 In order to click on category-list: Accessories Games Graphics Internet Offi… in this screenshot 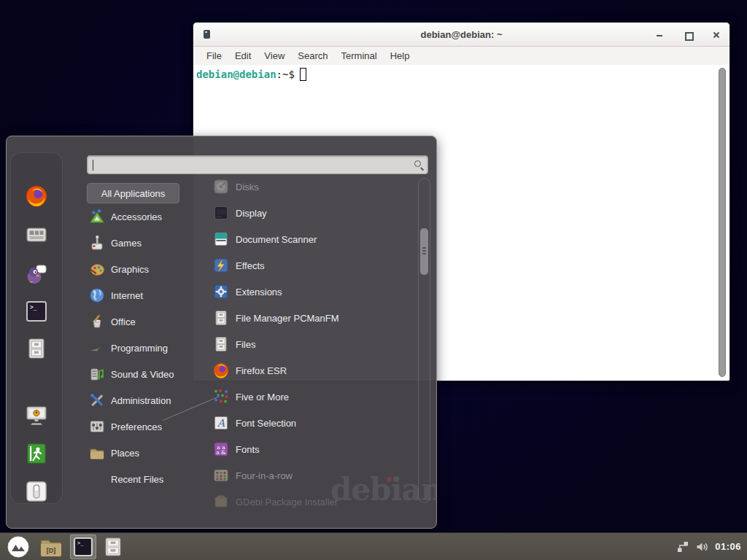, I will do `click(147, 348)`.